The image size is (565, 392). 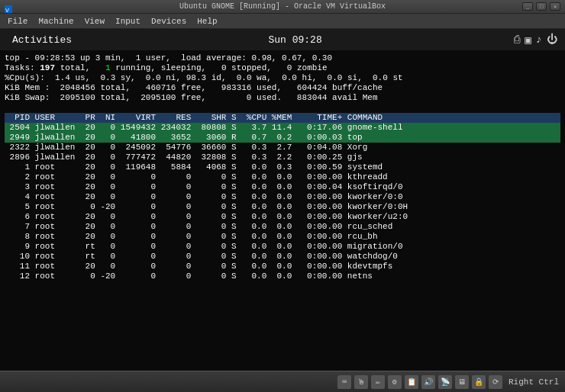 What do you see at coordinates (282, 98) in the screenshot?
I see `top-line-5: KiB Swap: 2095100 total, 2095100 free, 0…` at bounding box center [282, 98].